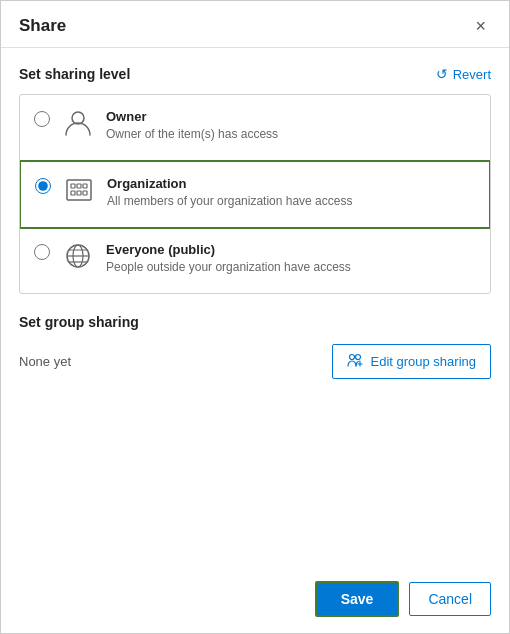  Describe the element at coordinates (472, 74) in the screenshot. I see `revert-label: Revert` at that location.